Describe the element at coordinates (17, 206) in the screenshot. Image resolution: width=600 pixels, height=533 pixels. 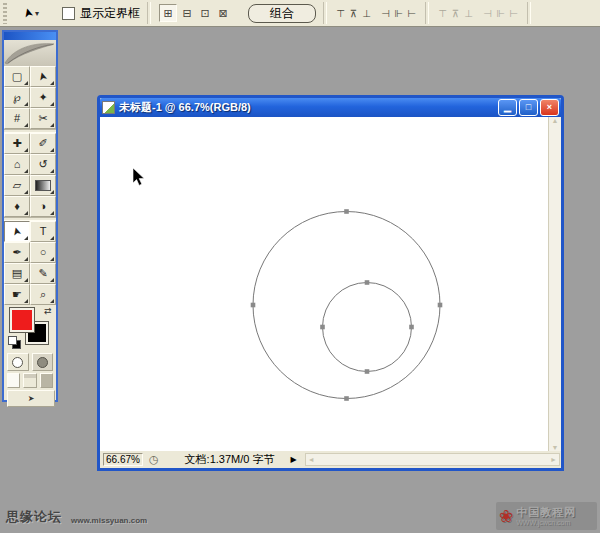
I see `blur-icon: ♦` at that location.